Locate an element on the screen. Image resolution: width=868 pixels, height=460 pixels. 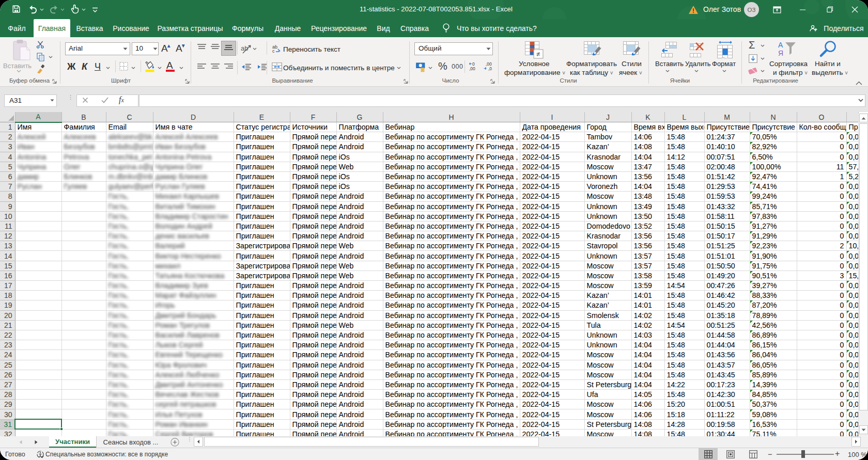
svg-text: c is located at coordinates (274, 51).